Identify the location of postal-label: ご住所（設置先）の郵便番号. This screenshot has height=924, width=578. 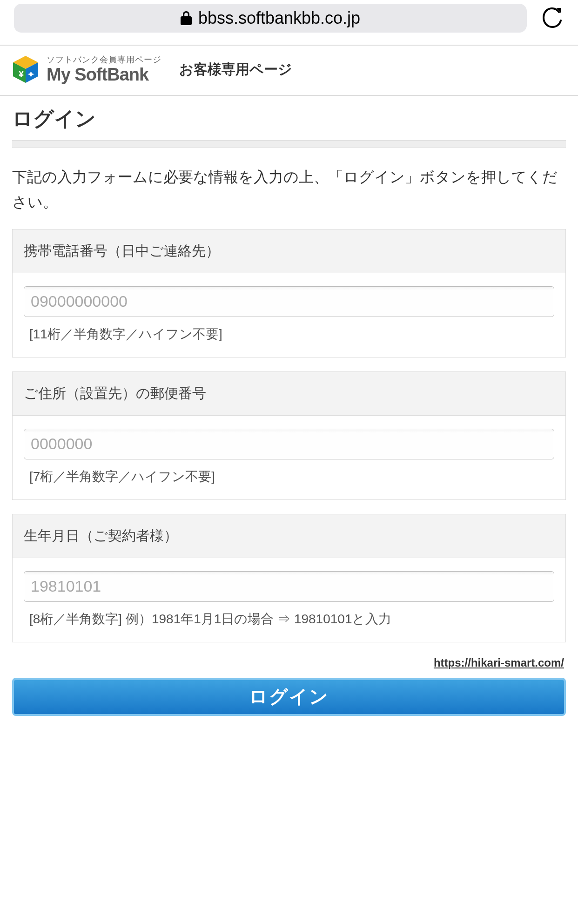
(289, 394).